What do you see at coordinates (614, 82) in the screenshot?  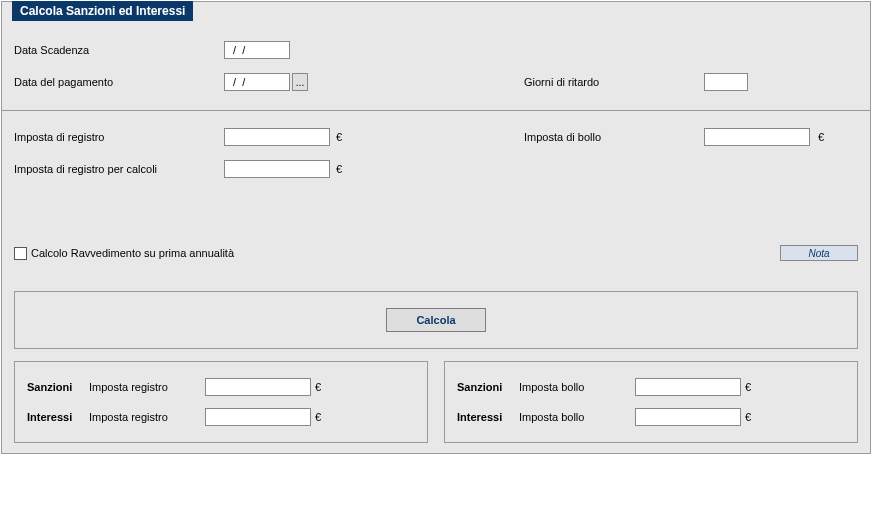 I see `giorni-ritardo-label: Giorni di ritardo` at bounding box center [614, 82].